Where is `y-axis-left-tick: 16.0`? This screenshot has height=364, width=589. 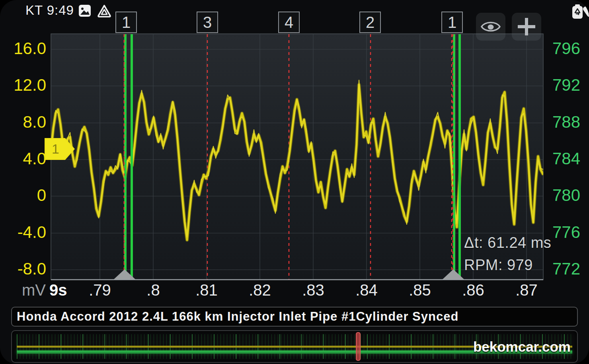 y-axis-left-tick: 16.0 is located at coordinates (27, 49).